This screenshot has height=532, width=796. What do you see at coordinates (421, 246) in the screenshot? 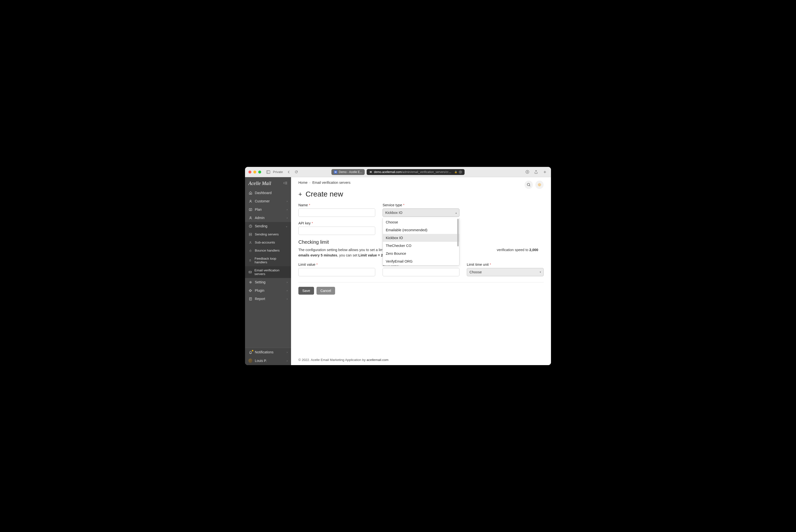
I see `dropdown-option-thechecker: TheChecker CO` at bounding box center [421, 246].